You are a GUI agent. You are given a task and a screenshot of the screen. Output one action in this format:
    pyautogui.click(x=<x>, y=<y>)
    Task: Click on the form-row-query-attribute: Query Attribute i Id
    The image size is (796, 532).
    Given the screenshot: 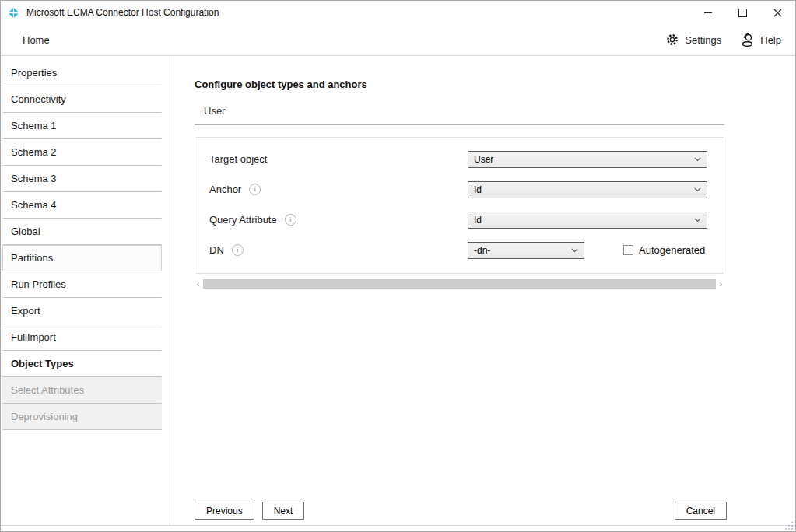 What is the action you would take?
    pyautogui.click(x=459, y=219)
    